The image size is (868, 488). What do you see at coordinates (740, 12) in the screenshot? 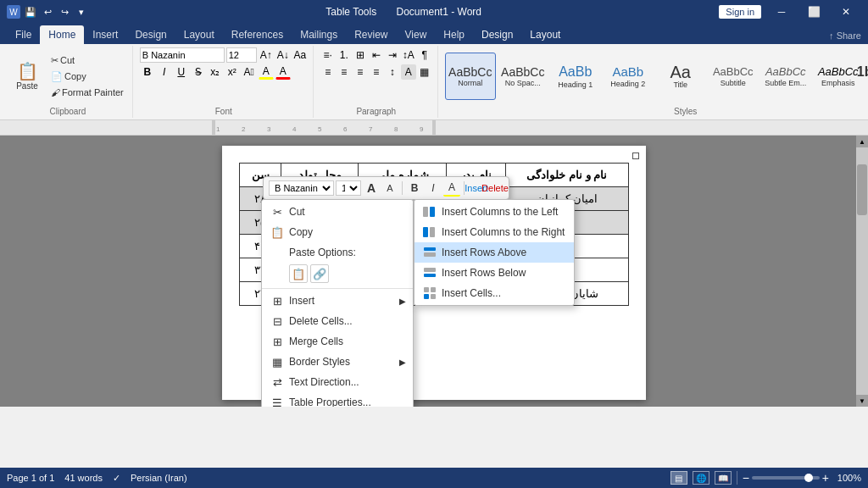
I see `signin-button: Sign in` at bounding box center [740, 12].